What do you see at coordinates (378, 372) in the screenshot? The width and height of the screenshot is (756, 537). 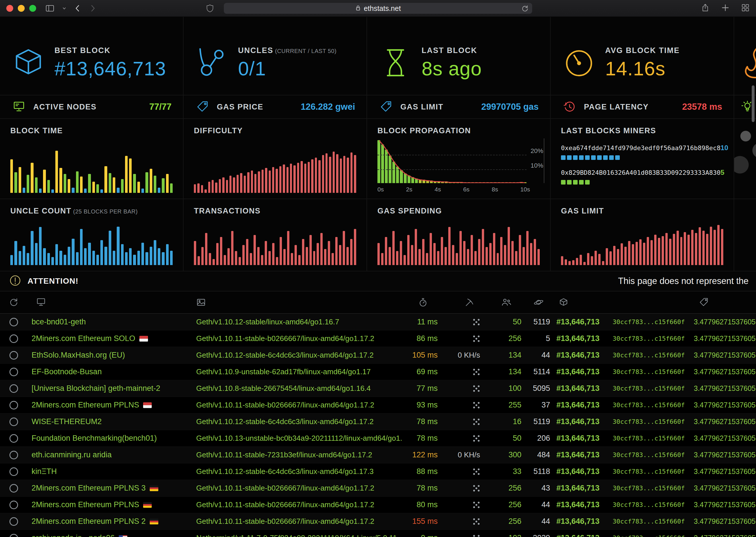 I see `table-row: EF-Bootnode-BusanGeth/v1.10.9-unstable-6…` at bounding box center [378, 372].